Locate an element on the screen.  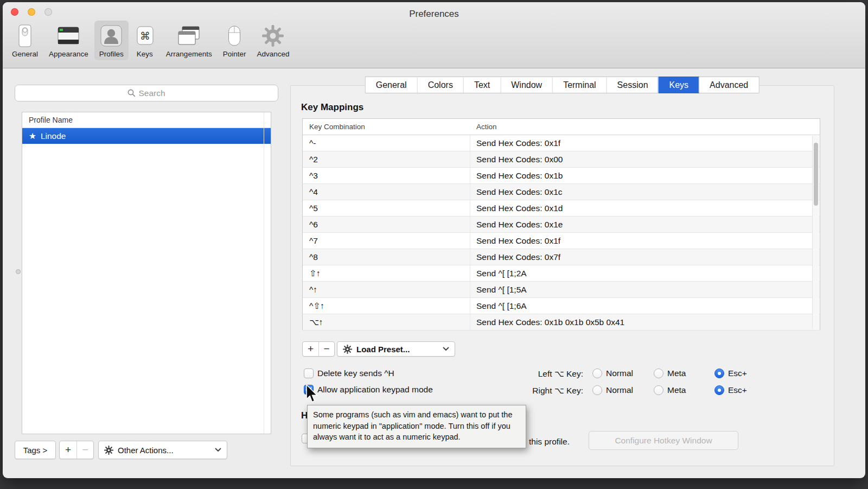
profiles-icon is located at coordinates (111, 36).